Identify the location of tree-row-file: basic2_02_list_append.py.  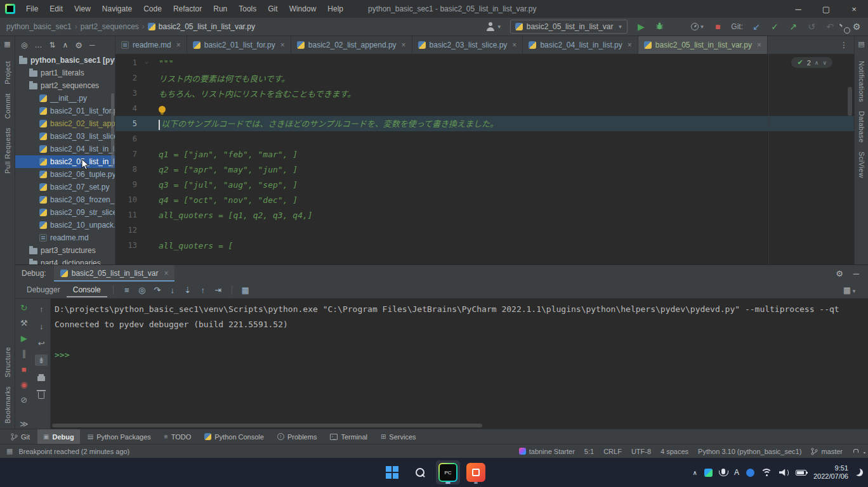
(65, 124).